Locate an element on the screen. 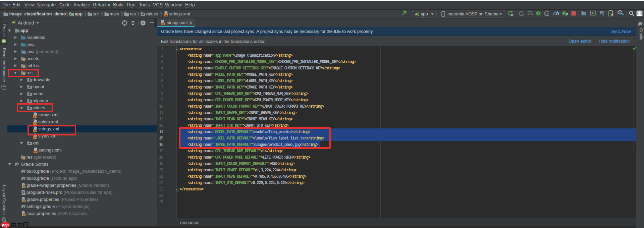  svg-text: php is located at coordinates (5, 225).